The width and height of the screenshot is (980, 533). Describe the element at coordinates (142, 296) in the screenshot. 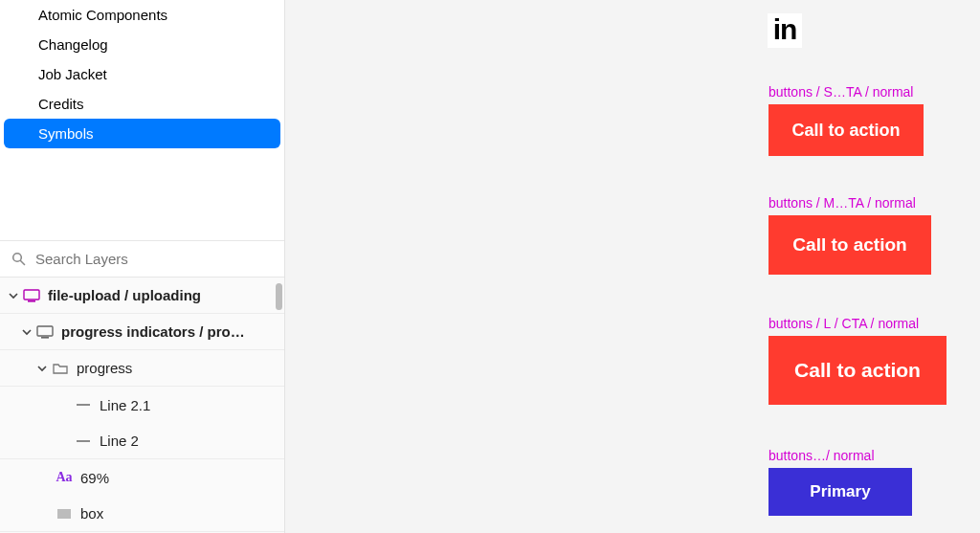

I see `layer-file-upload-uploading: file-upload / uploading` at that location.